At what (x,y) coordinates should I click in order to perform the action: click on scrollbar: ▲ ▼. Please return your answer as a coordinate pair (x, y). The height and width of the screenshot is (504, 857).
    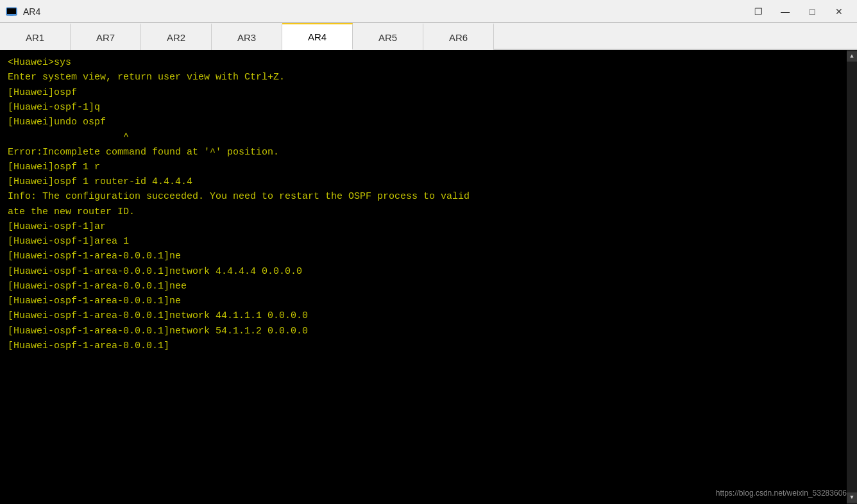
    Looking at the image, I should click on (852, 277).